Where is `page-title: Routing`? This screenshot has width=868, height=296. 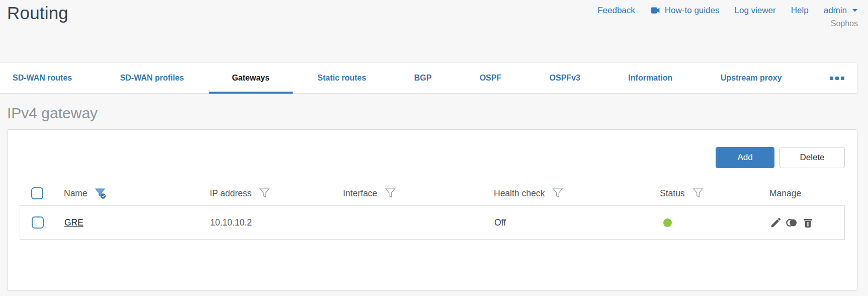 page-title: Routing is located at coordinates (38, 13).